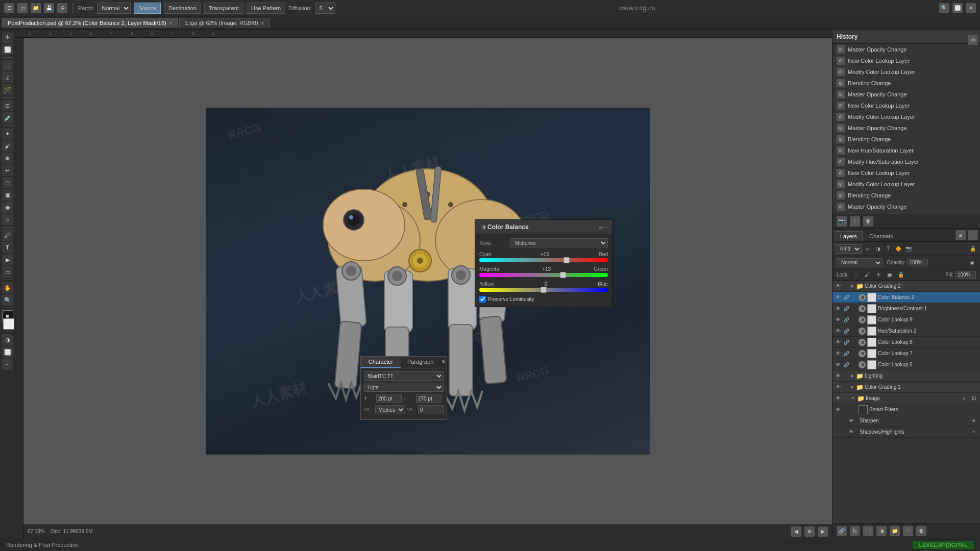  Describe the element at coordinates (605, 227) in the screenshot. I see `properties-close: —` at that location.